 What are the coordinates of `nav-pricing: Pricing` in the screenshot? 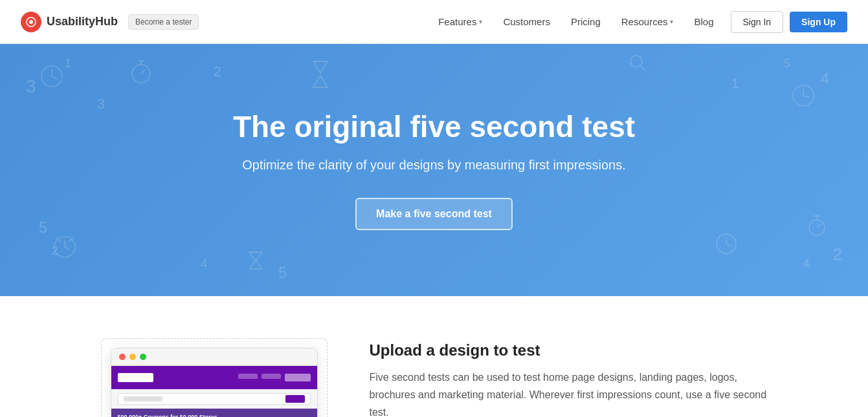 It's located at (586, 22).